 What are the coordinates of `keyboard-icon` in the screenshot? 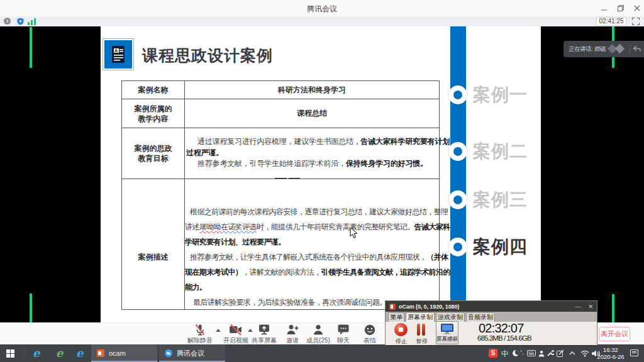 It's located at (531, 353).